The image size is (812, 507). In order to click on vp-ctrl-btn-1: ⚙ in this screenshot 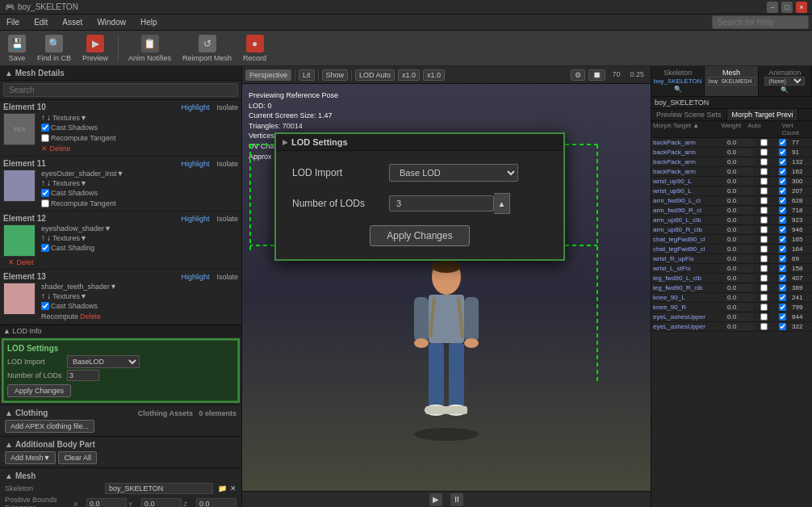, I will do `click(578, 75)`.